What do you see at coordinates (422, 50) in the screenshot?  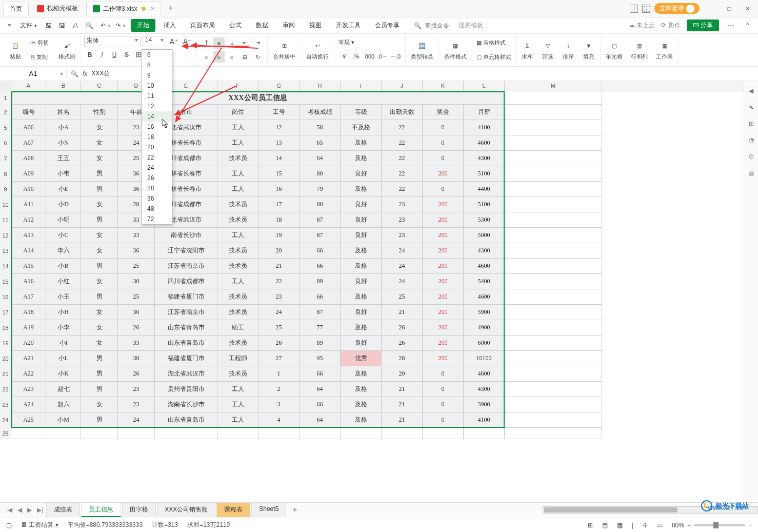 I see `type-convert-button: 🔤类型转换` at bounding box center [422, 50].